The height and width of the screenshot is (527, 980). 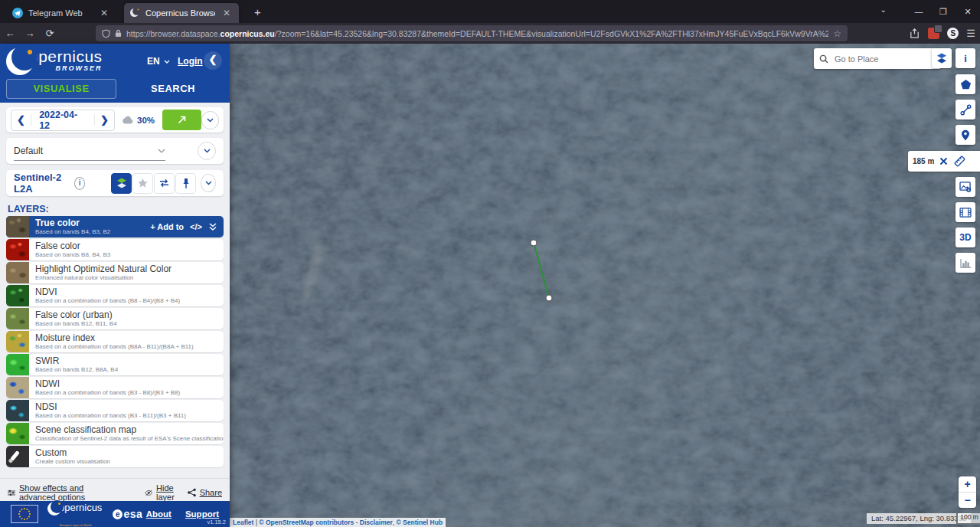 I want to click on visualisation-mode-button, so click(x=121, y=184).